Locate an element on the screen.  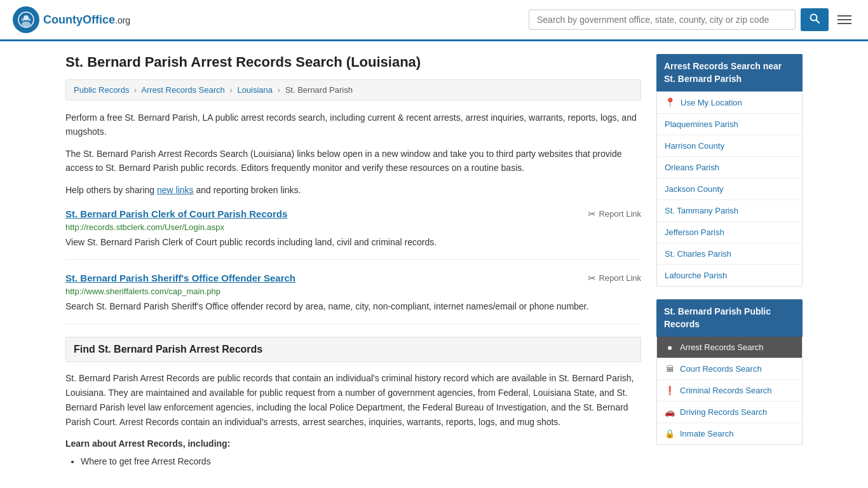
learn-title: Learn about Arrest Records, including: is located at coordinates (353, 444).